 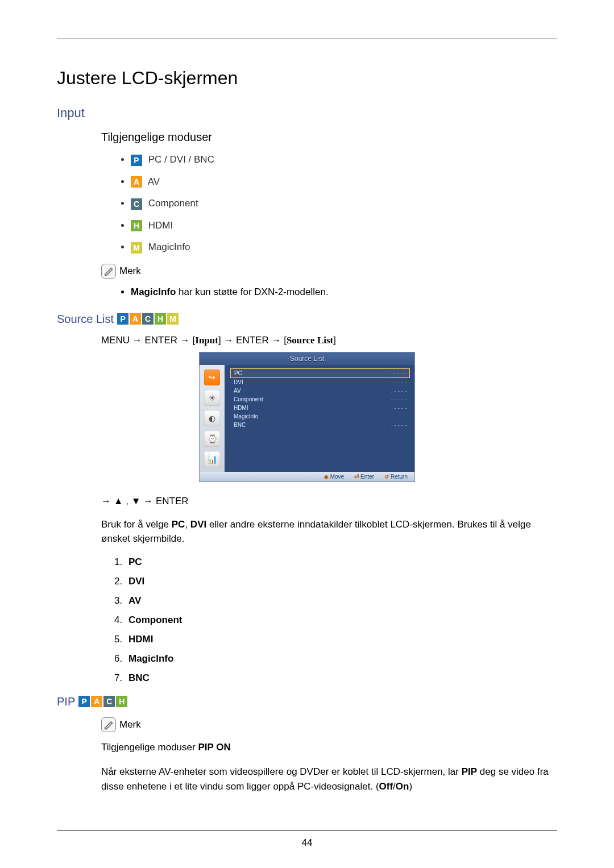 What do you see at coordinates (307, 418) in the screenshot?
I see `osd-body: ↪ ☀ ◐ ⌚ 📊 PC: - - - -DVI: - - - -AV: - -…` at bounding box center [307, 418].